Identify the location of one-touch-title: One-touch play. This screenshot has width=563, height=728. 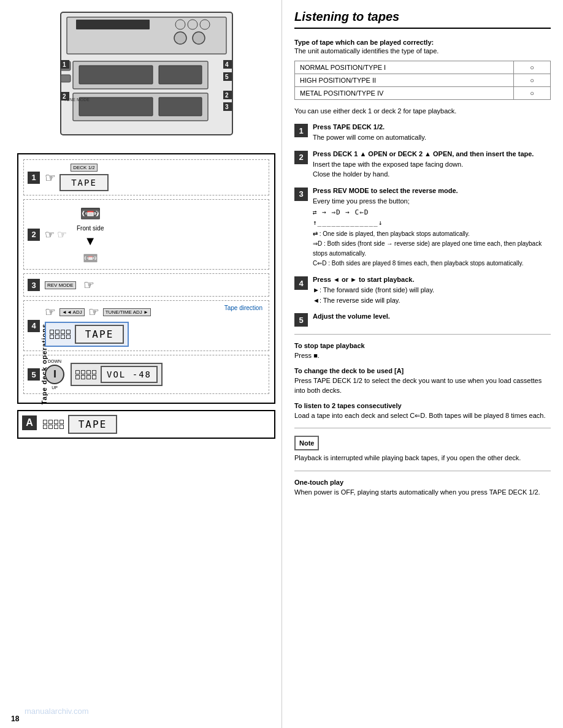
(423, 482).